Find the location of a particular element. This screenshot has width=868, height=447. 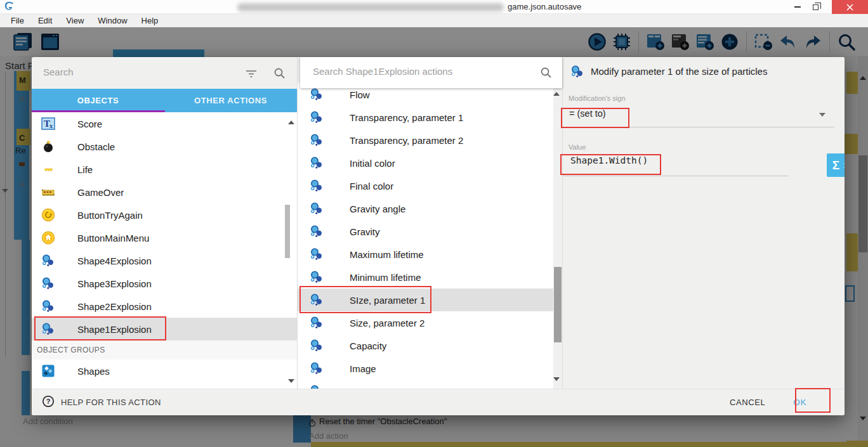

actions-scrollbar is located at coordinates (558, 238).